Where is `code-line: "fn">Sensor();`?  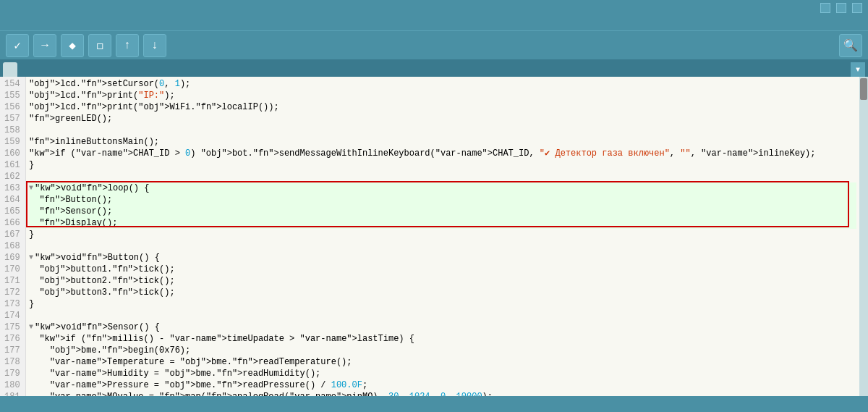
code-line: "fn">Sensor(); is located at coordinates (443, 211).